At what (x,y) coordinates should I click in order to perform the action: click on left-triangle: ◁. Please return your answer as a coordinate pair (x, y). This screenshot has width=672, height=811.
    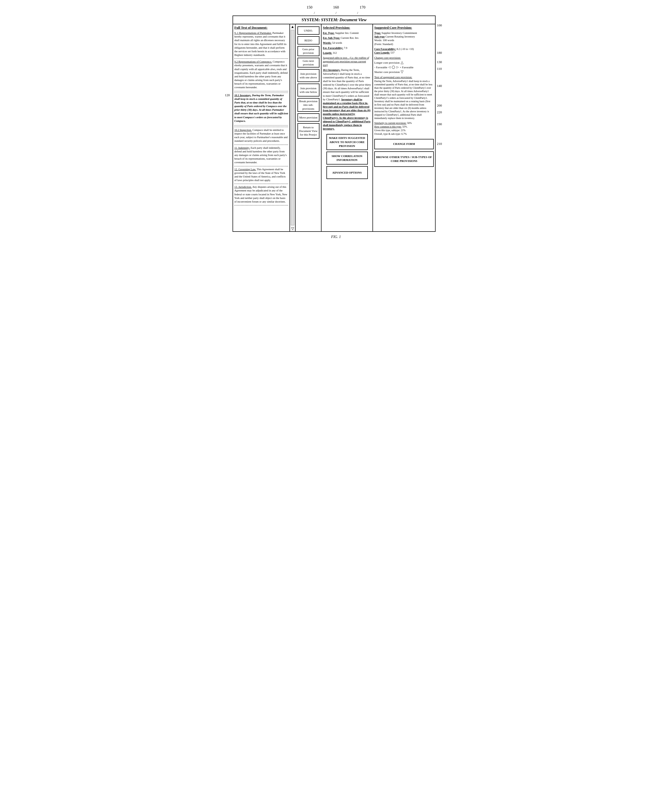
    Looking at the image, I should click on (389, 67).